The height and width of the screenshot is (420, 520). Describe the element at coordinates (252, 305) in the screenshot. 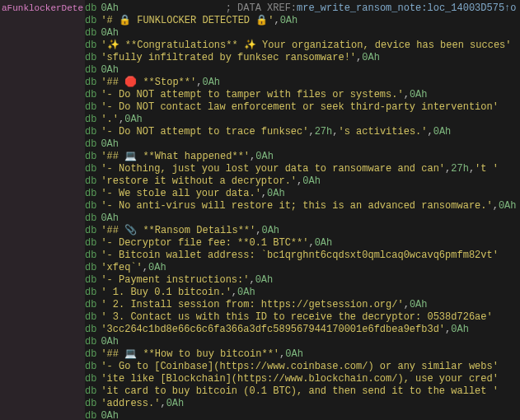

I see `string-literal: ' 2. Install session from: https://getse…` at that location.